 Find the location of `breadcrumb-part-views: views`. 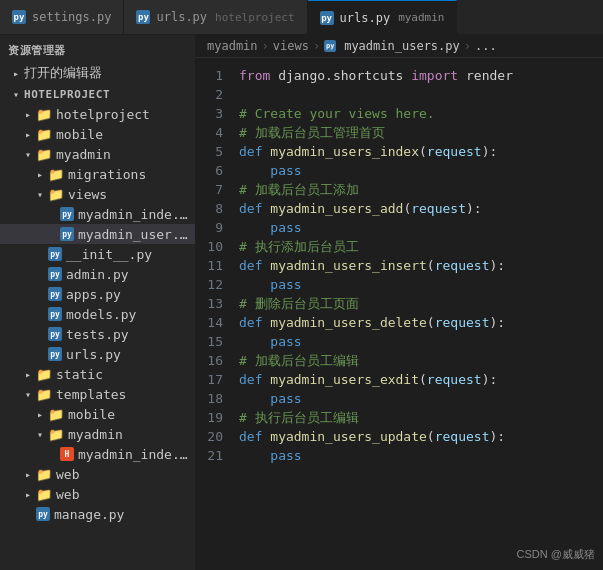

breadcrumb-part-views: views is located at coordinates (291, 46).